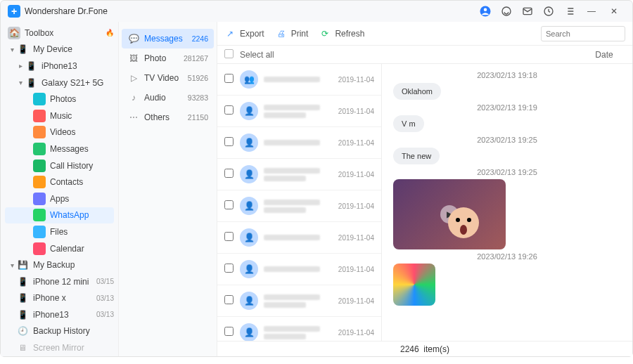 The width and height of the screenshot is (633, 364). Describe the element at coordinates (82, 132) in the screenshot. I see `sidebar-item-label: Videos` at that location.